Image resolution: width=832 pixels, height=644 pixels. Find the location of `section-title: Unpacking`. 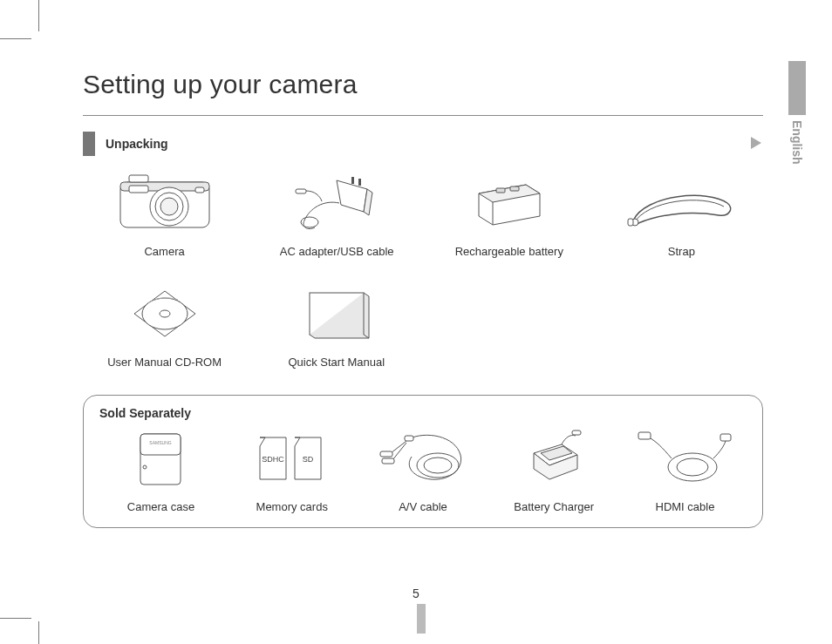

section-title: Unpacking is located at coordinates (132, 144).